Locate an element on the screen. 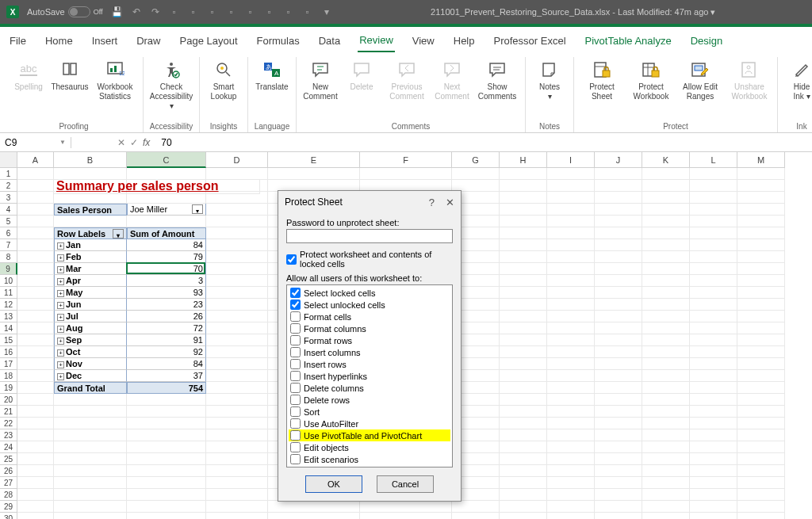  filter-field-label: Sales Person is located at coordinates (90, 209).